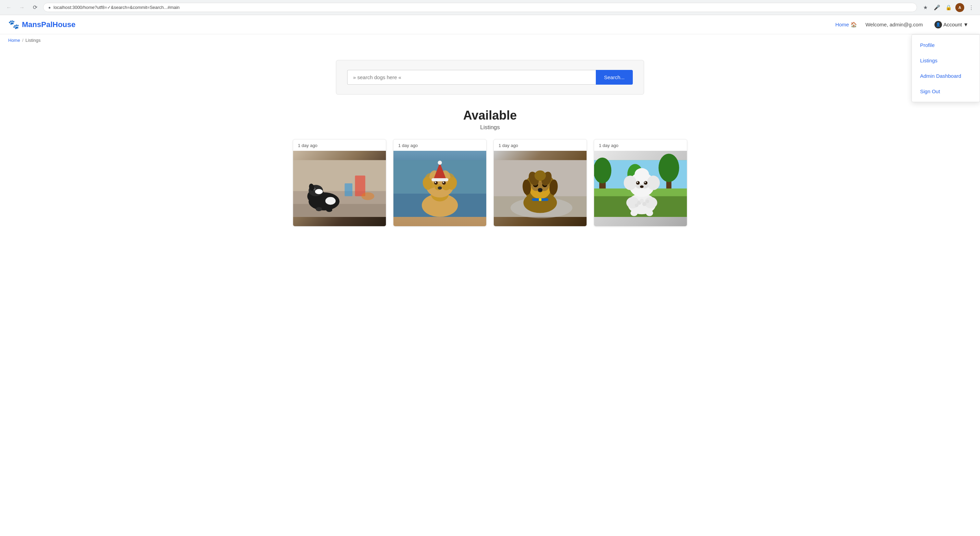  What do you see at coordinates (490, 183) in the screenshot?
I see `cards-grid: 1 day ago` at bounding box center [490, 183].